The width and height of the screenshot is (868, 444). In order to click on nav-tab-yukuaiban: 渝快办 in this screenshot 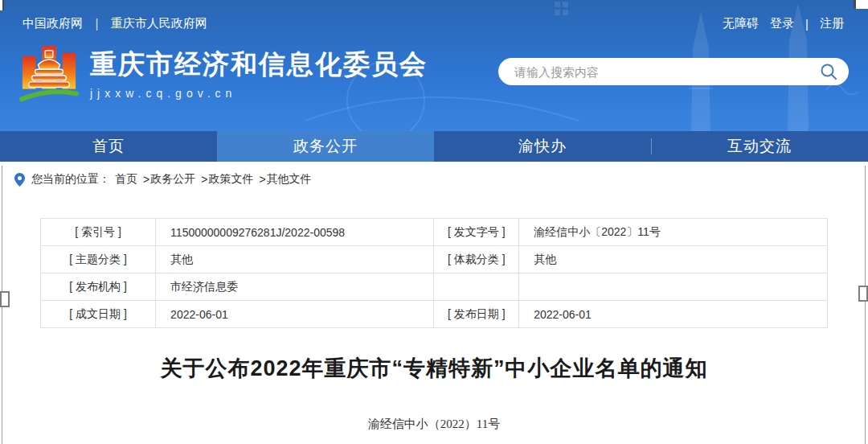, I will do `click(542, 146)`.